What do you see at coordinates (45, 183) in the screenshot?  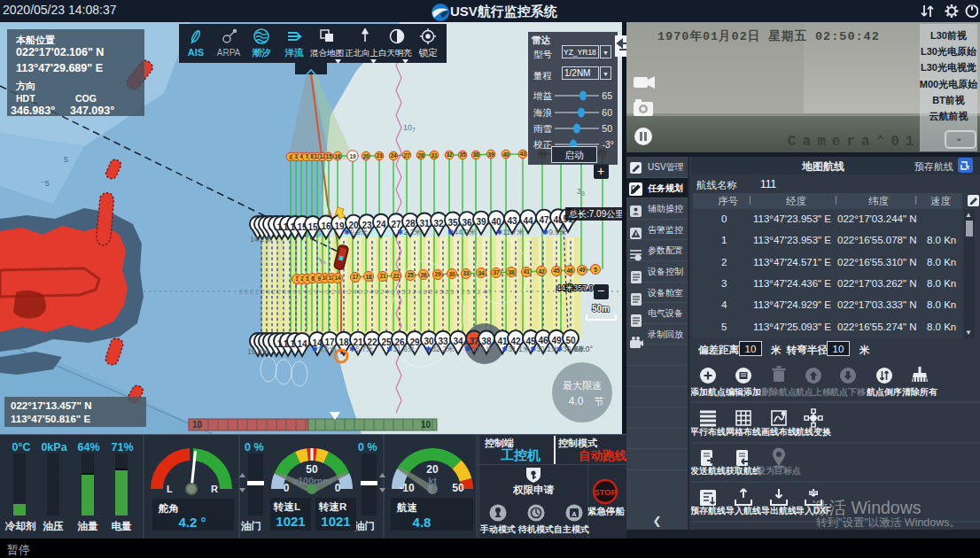 I see `svg-text: ⁻5` at bounding box center [45, 183].